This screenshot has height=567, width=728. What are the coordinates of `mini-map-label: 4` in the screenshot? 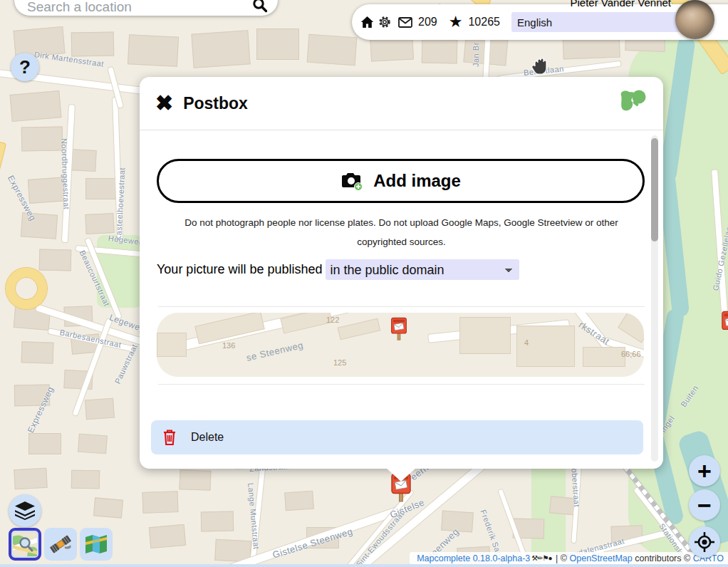 It's located at (526, 343).